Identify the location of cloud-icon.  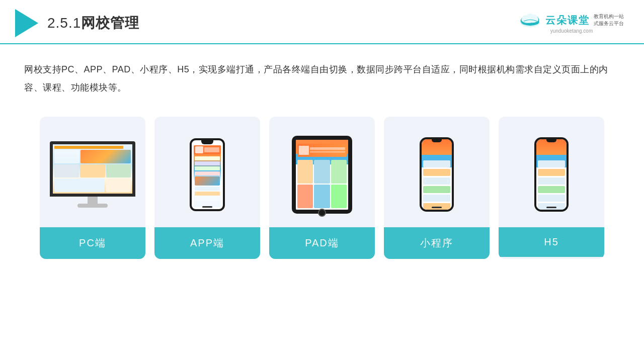
(530, 20).